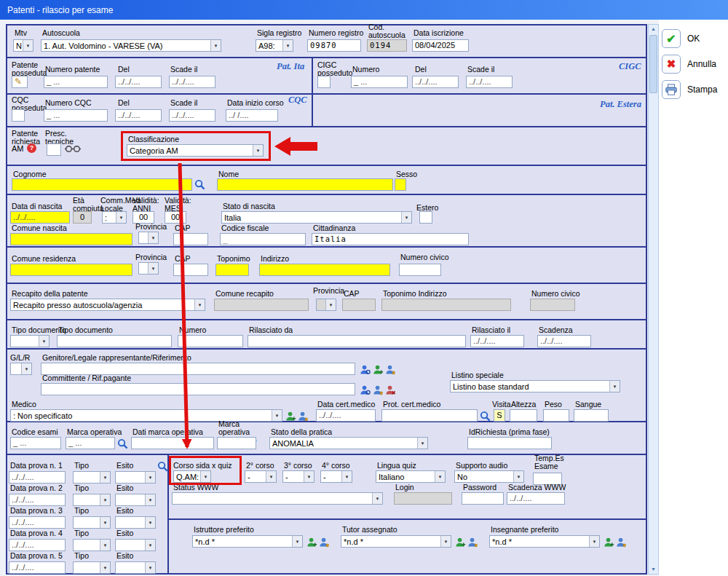 This screenshot has height=576, width=728. What do you see at coordinates (76, 115) in the screenshot?
I see `cqc-numero-field: _ ...` at bounding box center [76, 115].